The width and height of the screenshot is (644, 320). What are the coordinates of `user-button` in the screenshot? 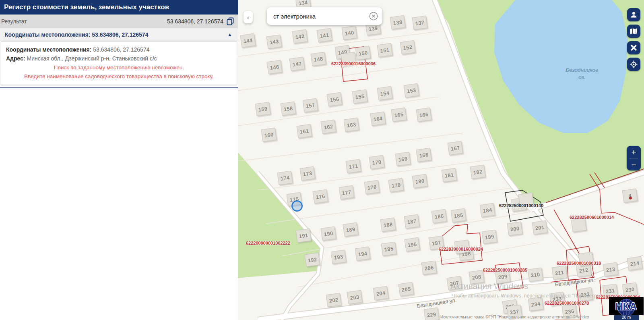 It's located at (634, 15).